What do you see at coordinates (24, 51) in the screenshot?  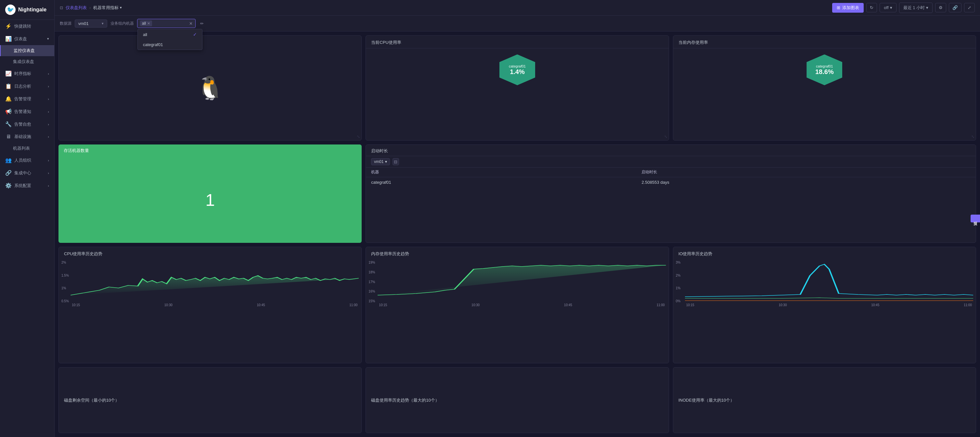 I see `sidebar-sub-item-label: 监控仪表盘` at bounding box center [24, 51].